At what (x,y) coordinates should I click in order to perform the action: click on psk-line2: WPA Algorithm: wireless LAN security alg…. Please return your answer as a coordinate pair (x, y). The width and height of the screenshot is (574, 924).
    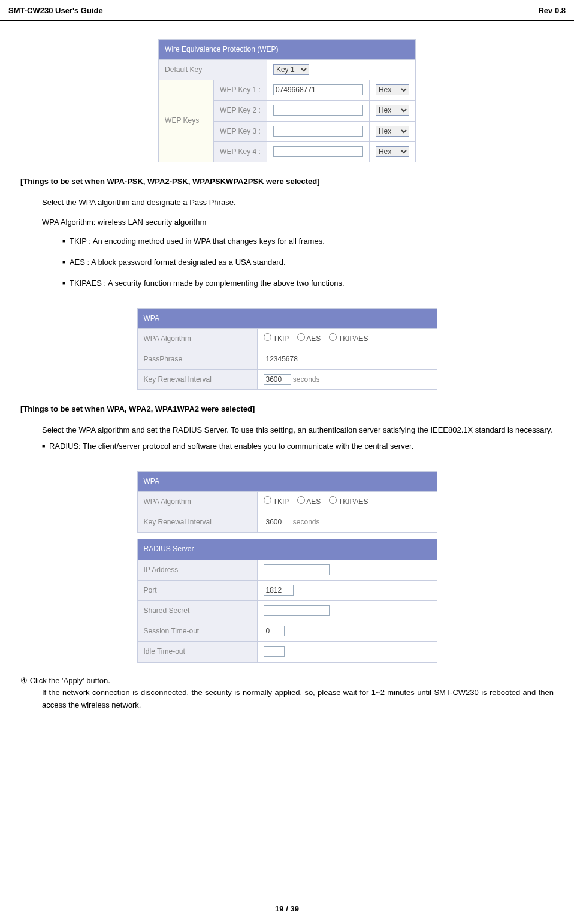
    Looking at the image, I should click on (287, 223).